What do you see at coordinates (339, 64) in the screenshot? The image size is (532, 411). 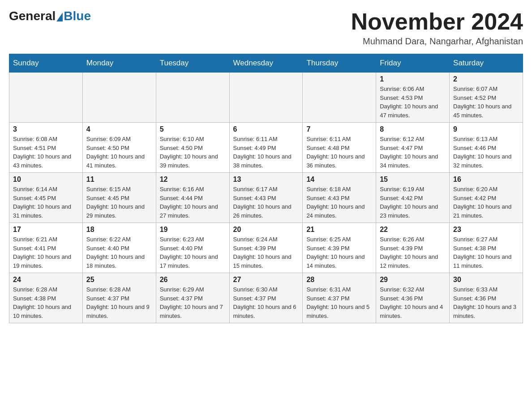 I see `weekday-header-thursday: Thursday` at bounding box center [339, 64].